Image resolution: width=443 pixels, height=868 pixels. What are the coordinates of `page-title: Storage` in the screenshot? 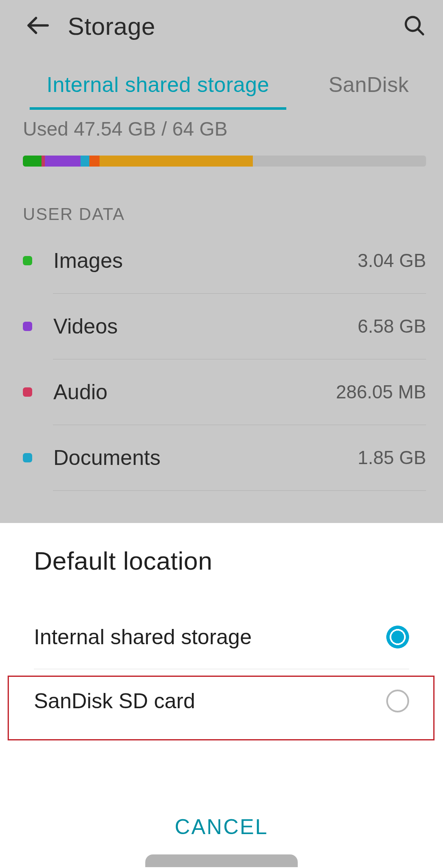 It's located at (112, 26).